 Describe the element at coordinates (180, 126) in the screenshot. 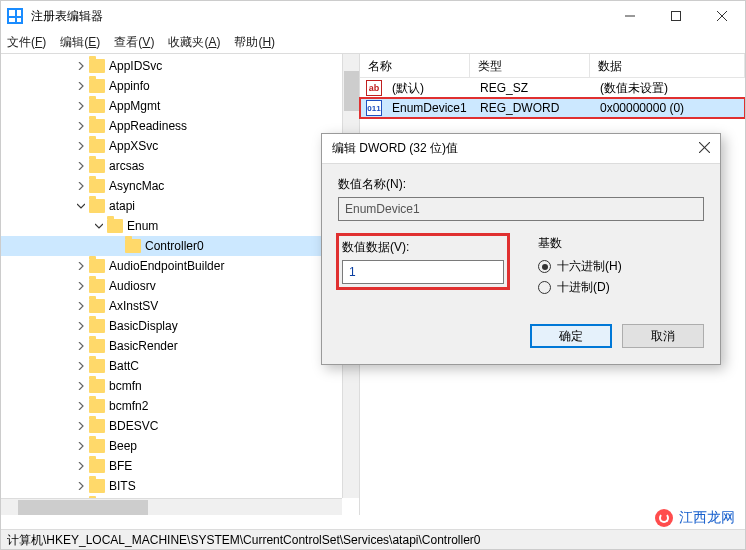

I see `tree-item-appreadiness: AppReadiness` at that location.